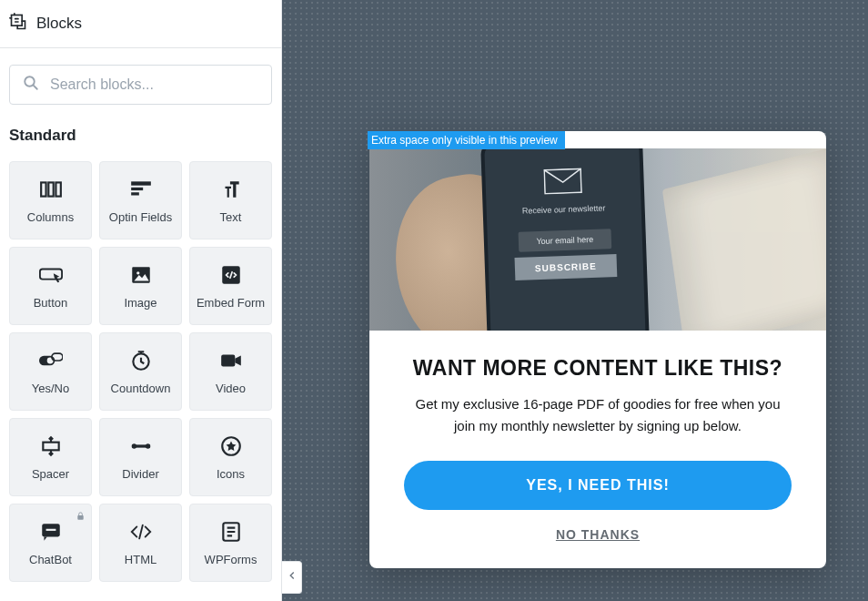 The height and width of the screenshot is (601, 868). What do you see at coordinates (564, 240) in the screenshot?
I see `phone-email-field: Your email here` at bounding box center [564, 240].